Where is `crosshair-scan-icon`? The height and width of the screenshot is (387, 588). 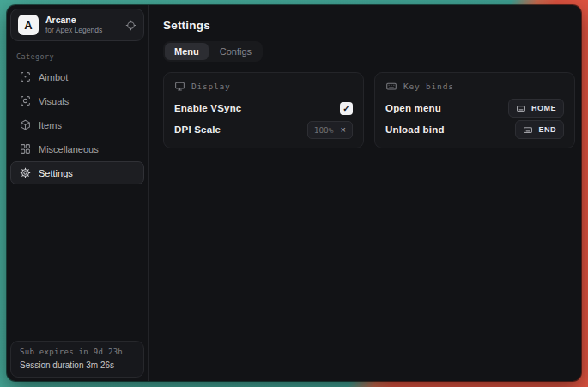
crosshair-scan-icon is located at coordinates (25, 77).